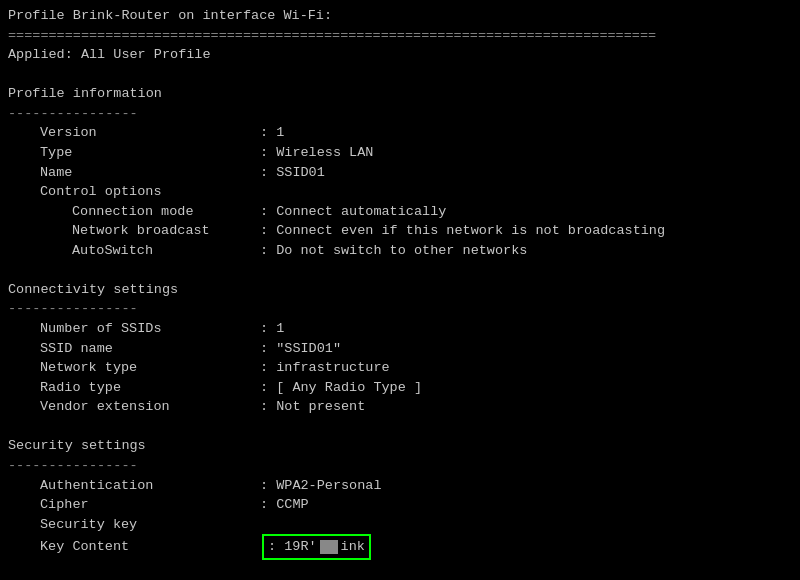 This screenshot has height=580, width=800. What do you see at coordinates (400, 212) in the screenshot?
I see `connection-mode-row: Connection mode: Connect automatically` at bounding box center [400, 212].